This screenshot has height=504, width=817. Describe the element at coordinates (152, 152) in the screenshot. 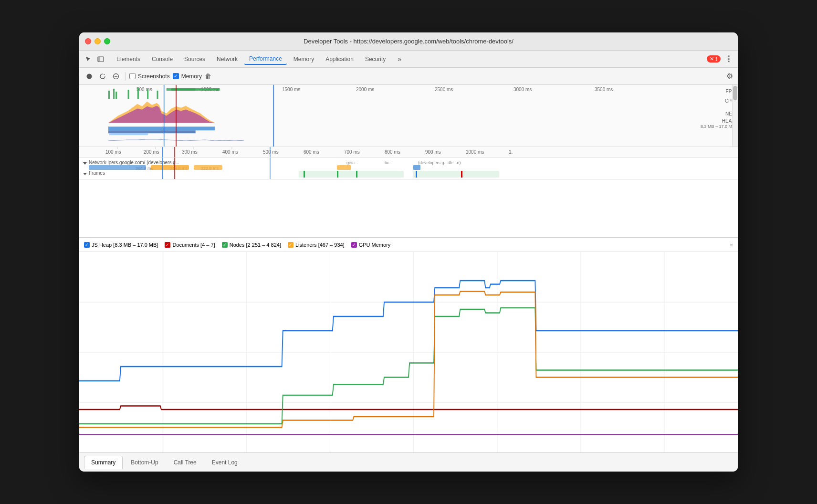

I see `svg-text: 200 ms` at that location.